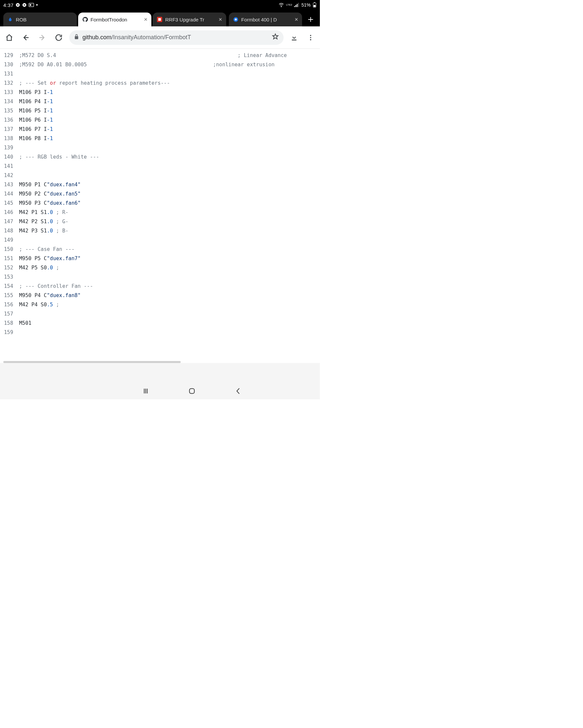  What do you see at coordinates (40, 20) in the screenshot?
I see `browser-tab-0: ROB` at bounding box center [40, 20].